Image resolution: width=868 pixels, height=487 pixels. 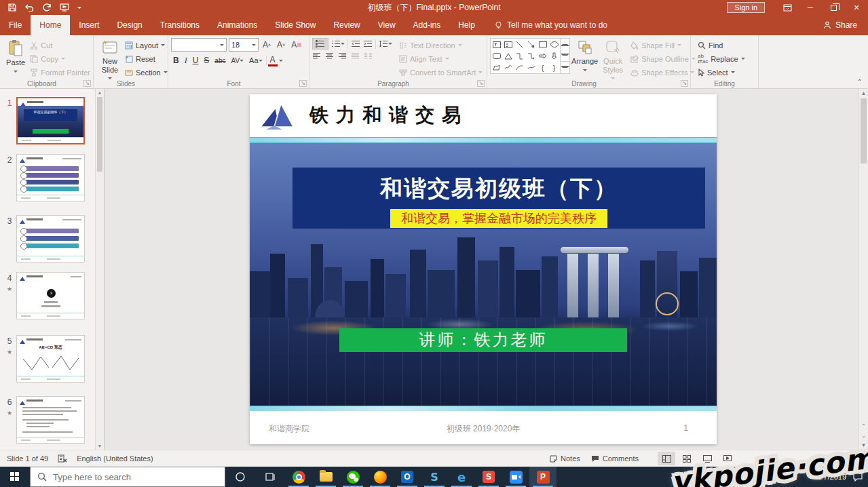 I want to click on thumbnail-slide-4: 3, so click(x=50, y=296).